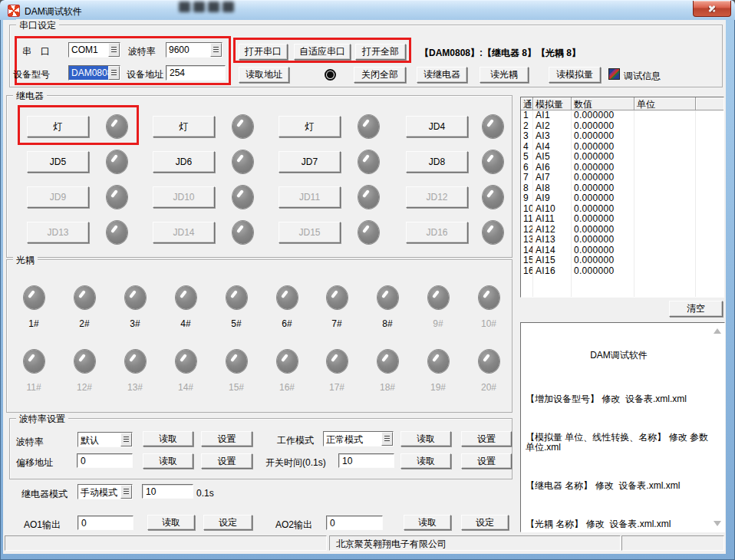 This screenshot has height=560, width=735. I want to click on relay-button-6: JD6, so click(184, 162).